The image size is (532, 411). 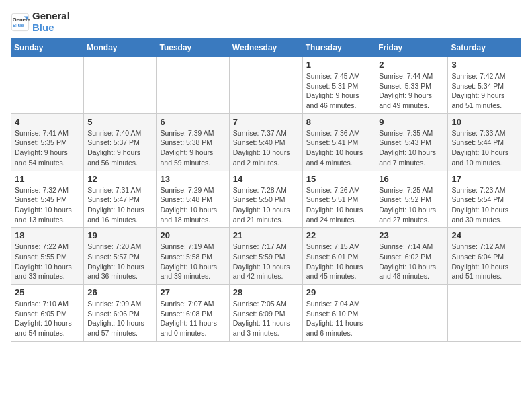 I want to click on day-info: Sunrise: 7:14 AMSunset: 6:02 PMDaylight:…, so click(x=411, y=262).